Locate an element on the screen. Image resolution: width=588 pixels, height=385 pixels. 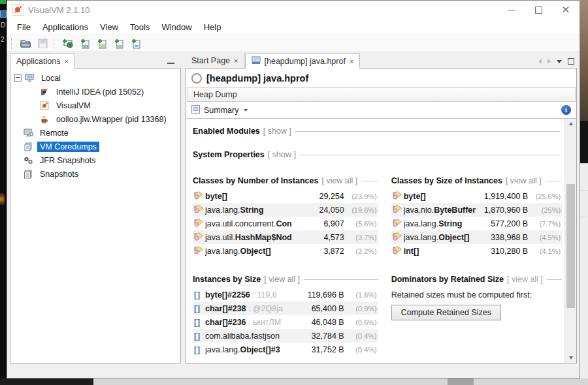
divider is located at coordinates (341, 279).